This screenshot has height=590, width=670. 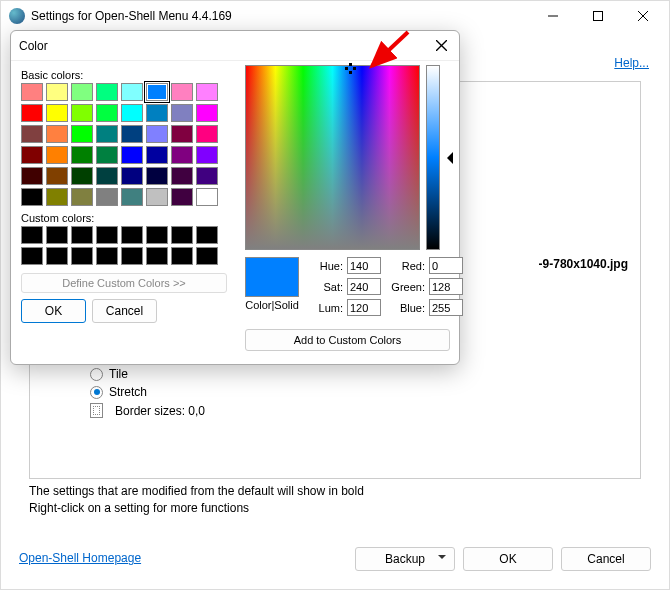 What do you see at coordinates (364, 286) in the screenshot?
I see `sat-input` at bounding box center [364, 286].